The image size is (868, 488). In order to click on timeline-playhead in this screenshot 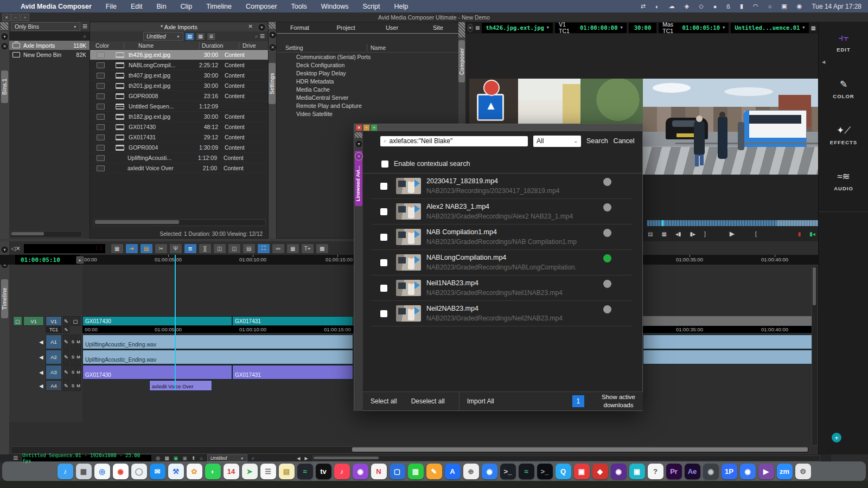, I will do `click(175, 323)`.